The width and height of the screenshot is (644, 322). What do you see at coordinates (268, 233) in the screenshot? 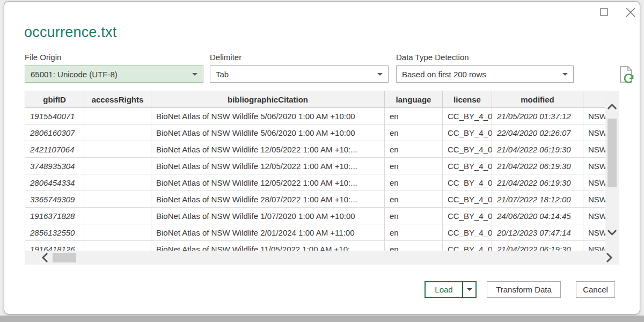
I see `table-cell: BioNet Atlas of NSW Wildlife 2/01/2024 1…` at bounding box center [268, 233].